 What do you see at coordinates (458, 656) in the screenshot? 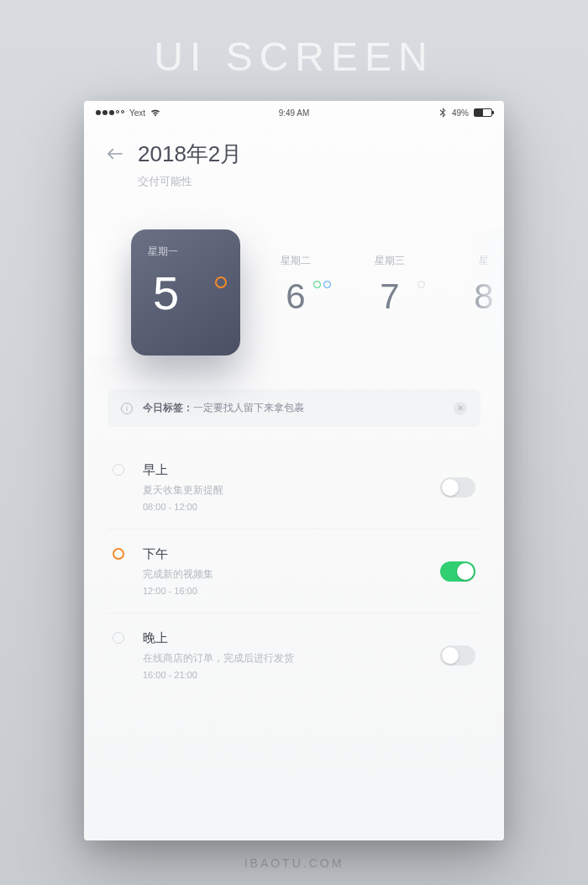
I see `slot-evening-toggle` at bounding box center [458, 656].